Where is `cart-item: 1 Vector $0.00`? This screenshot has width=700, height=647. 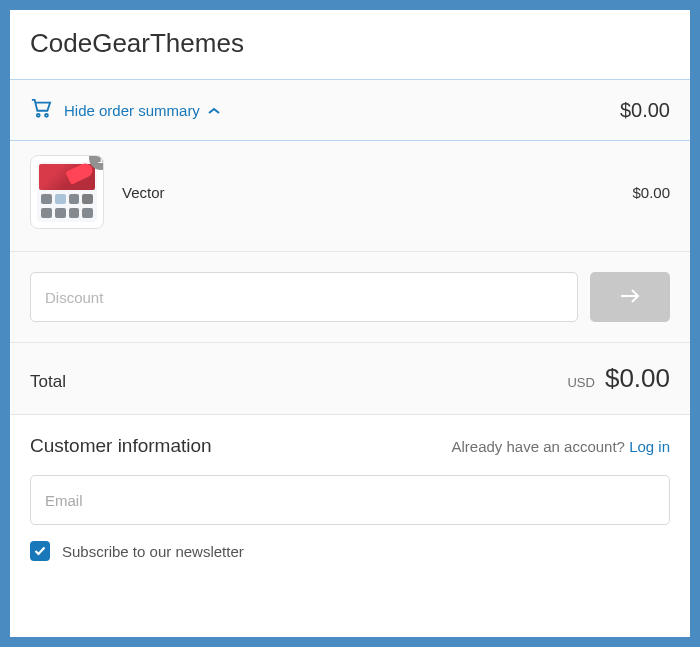
cart-item: 1 Vector $0.00 is located at coordinates (350, 192).